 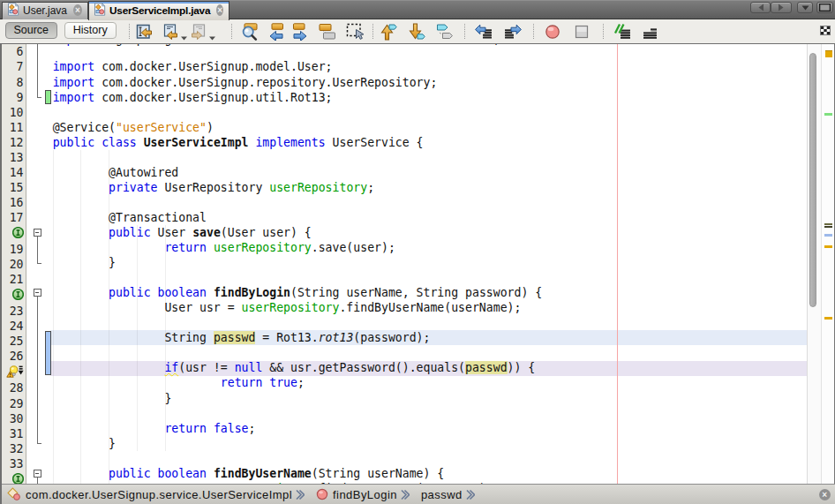 What do you see at coordinates (648, 32) in the screenshot?
I see `uncomment-button` at bounding box center [648, 32].